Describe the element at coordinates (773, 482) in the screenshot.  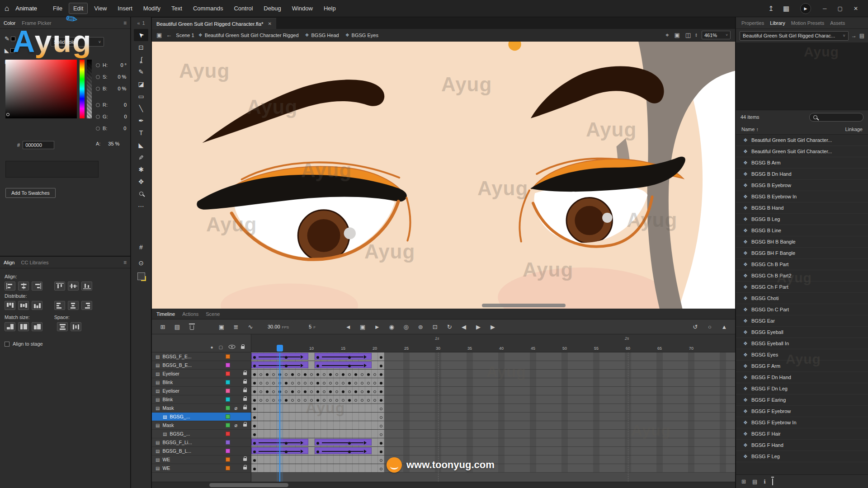
I see `delete-icon` at that location.